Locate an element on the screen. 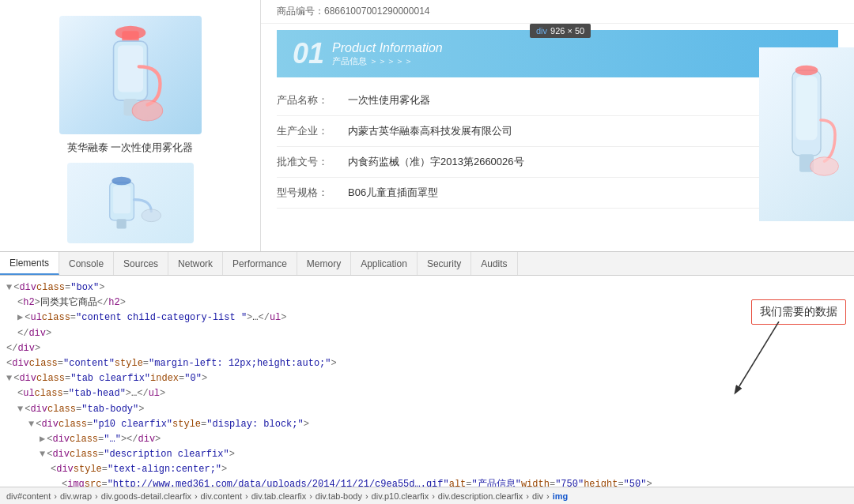 The height and width of the screenshot is (504, 854). product-image-right is located at coordinates (807, 134).